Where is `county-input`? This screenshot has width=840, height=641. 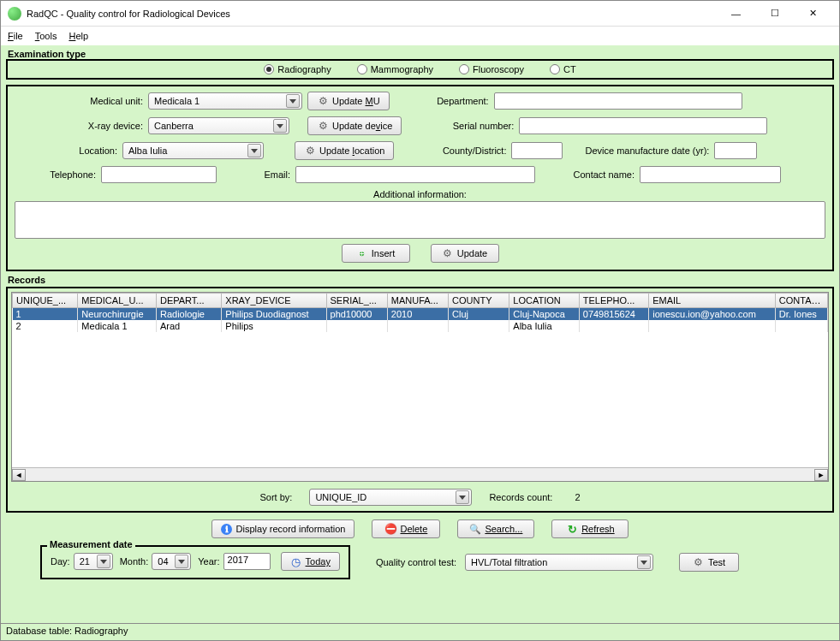 county-input is located at coordinates (537, 151).